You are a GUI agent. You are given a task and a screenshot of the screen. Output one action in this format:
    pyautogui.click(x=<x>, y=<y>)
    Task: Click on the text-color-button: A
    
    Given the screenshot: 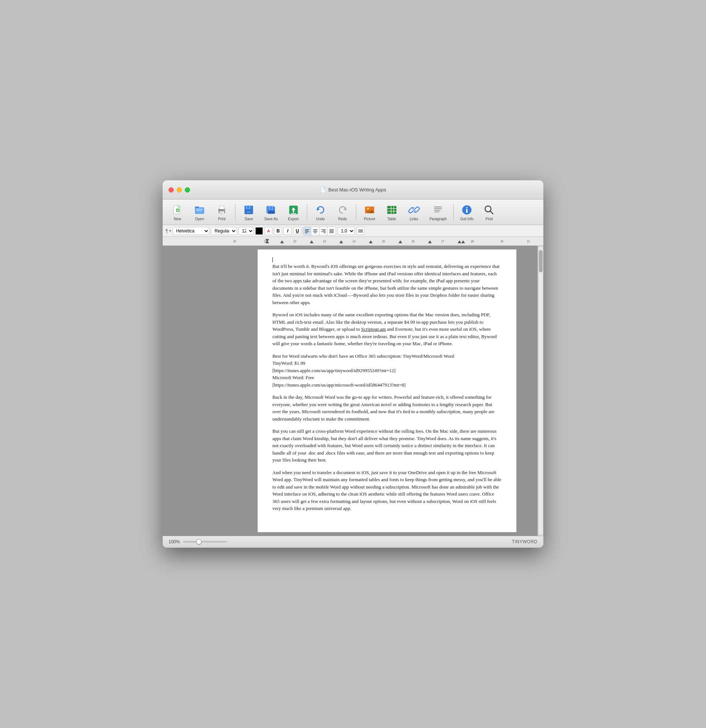 What is the action you would take?
    pyautogui.click(x=268, y=231)
    